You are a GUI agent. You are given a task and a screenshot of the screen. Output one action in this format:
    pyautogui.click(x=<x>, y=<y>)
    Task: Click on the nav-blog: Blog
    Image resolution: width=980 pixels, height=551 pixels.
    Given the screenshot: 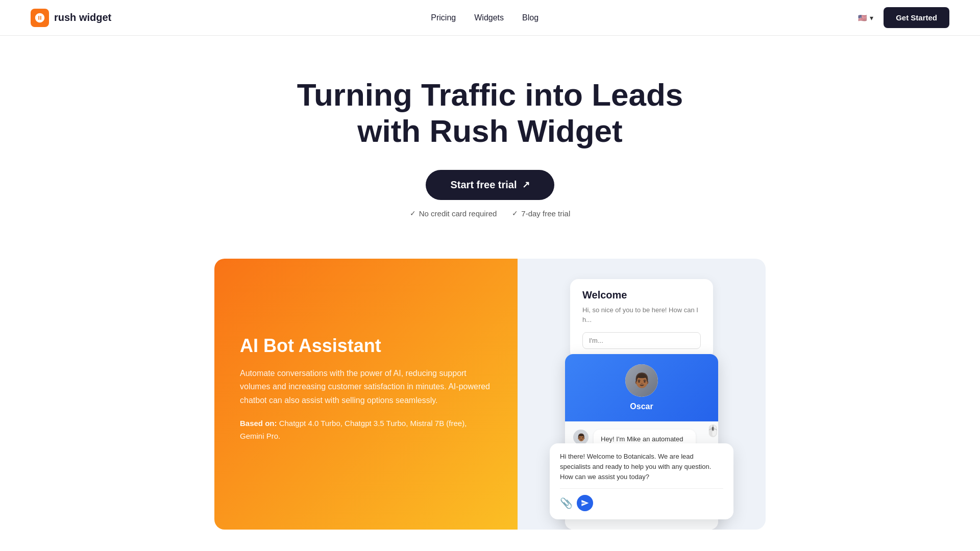 What is the action you would take?
    pyautogui.click(x=530, y=18)
    